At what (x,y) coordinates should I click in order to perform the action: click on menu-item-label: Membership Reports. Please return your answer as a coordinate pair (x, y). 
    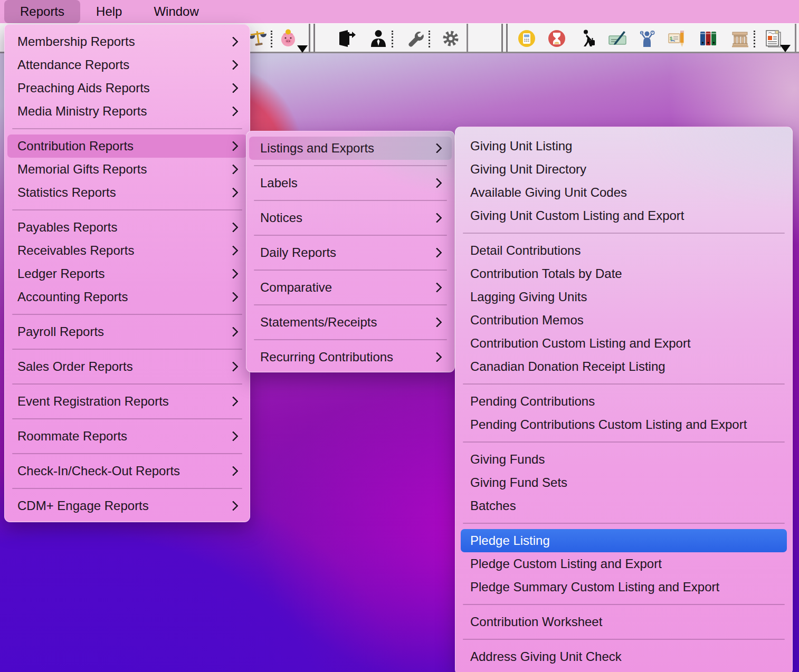
    Looking at the image, I should click on (123, 42).